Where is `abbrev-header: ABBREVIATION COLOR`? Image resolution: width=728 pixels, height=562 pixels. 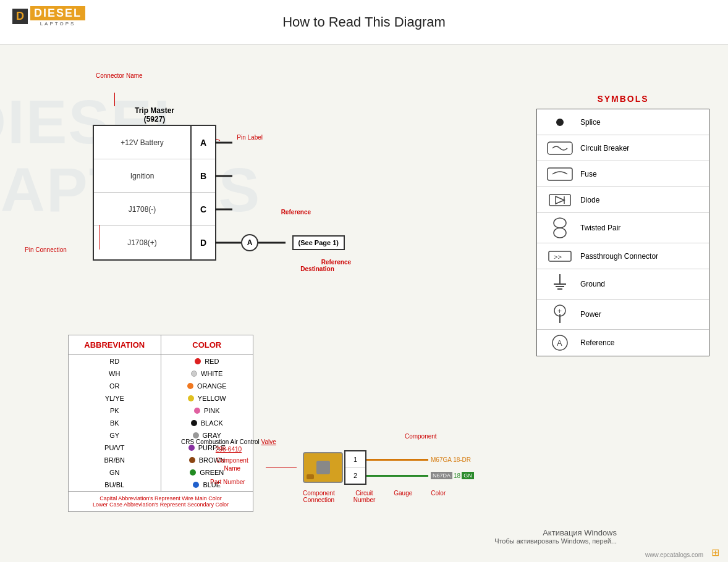
abbrev-header: ABBREVIATION COLOR is located at coordinates (161, 345).